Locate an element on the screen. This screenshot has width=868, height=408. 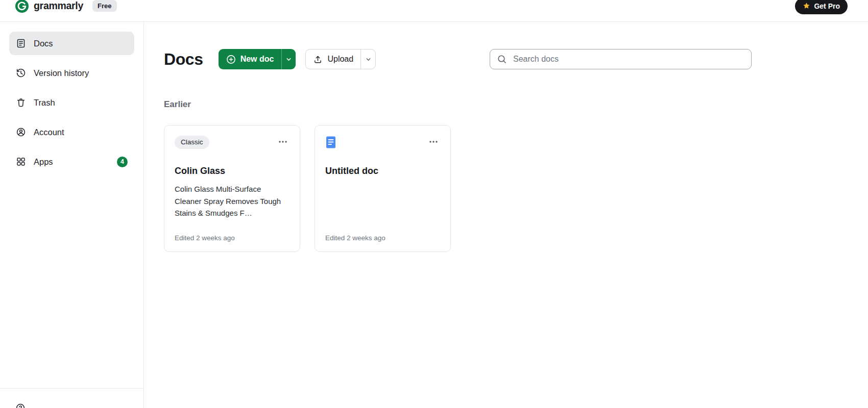
new-doc-split-button: New doc is located at coordinates (257, 59).